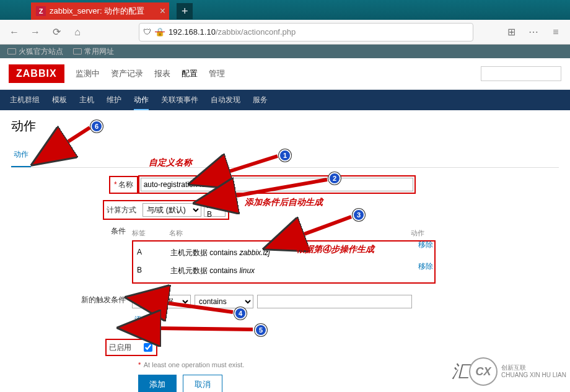 The height and width of the screenshot is (392, 570). Describe the element at coordinates (226, 100) in the screenshot. I see `subnav-discovery: 自动发现` at that location.